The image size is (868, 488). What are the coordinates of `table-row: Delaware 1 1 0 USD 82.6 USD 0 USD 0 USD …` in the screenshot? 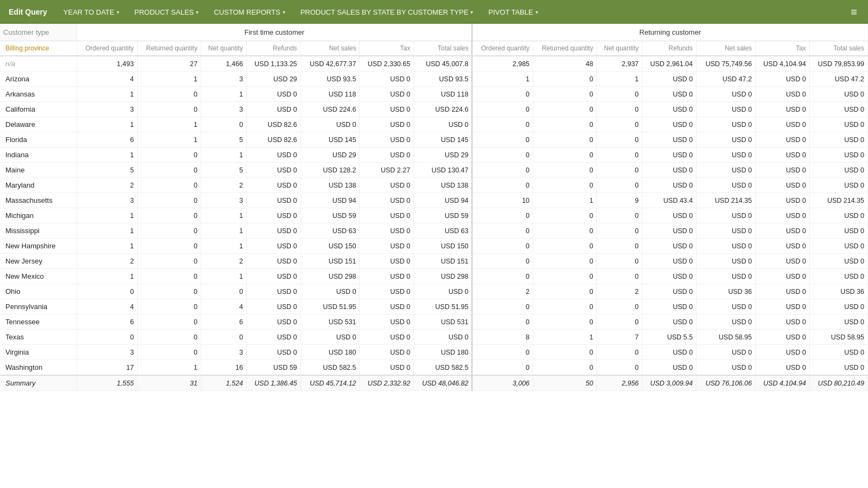 It's located at (434, 125).